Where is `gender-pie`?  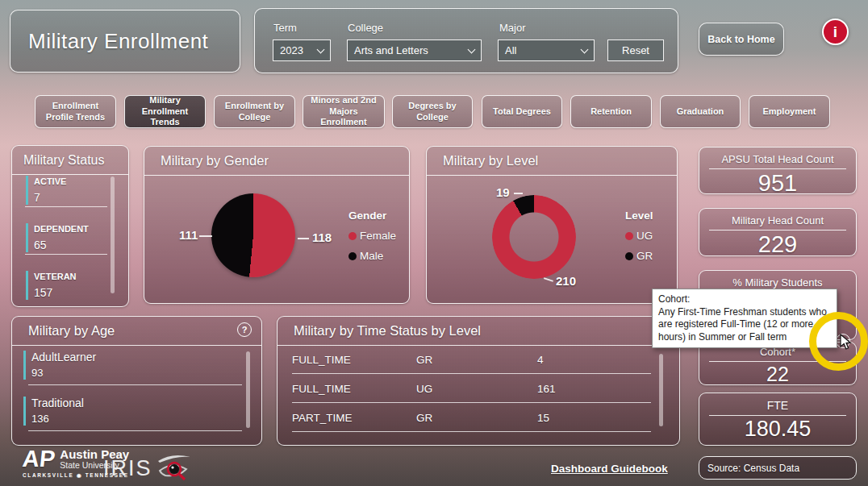
gender-pie is located at coordinates (253, 235).